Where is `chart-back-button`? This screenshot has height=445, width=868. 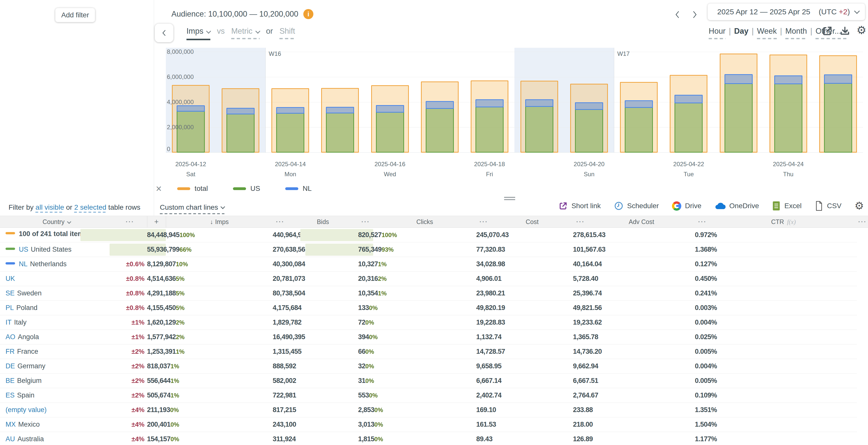 chart-back-button is located at coordinates (164, 33).